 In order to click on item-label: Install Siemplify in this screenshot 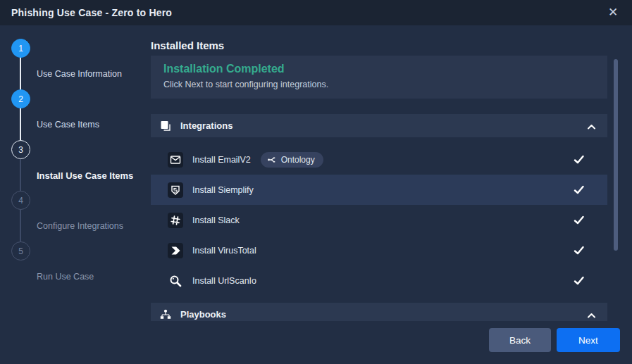, I will do `click(223, 190)`.